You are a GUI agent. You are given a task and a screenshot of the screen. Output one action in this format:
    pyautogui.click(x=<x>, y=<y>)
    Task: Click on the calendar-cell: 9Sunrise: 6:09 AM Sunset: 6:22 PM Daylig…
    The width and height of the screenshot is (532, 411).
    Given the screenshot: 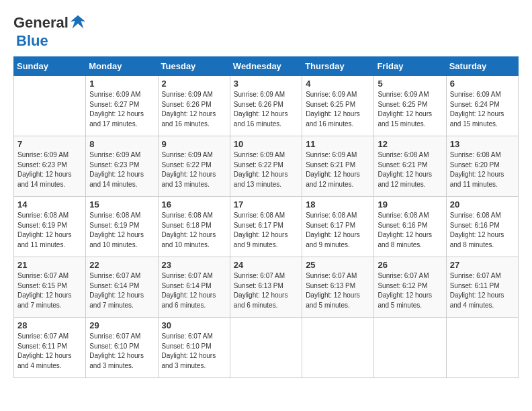 What is the action you would take?
    pyautogui.click(x=193, y=167)
    